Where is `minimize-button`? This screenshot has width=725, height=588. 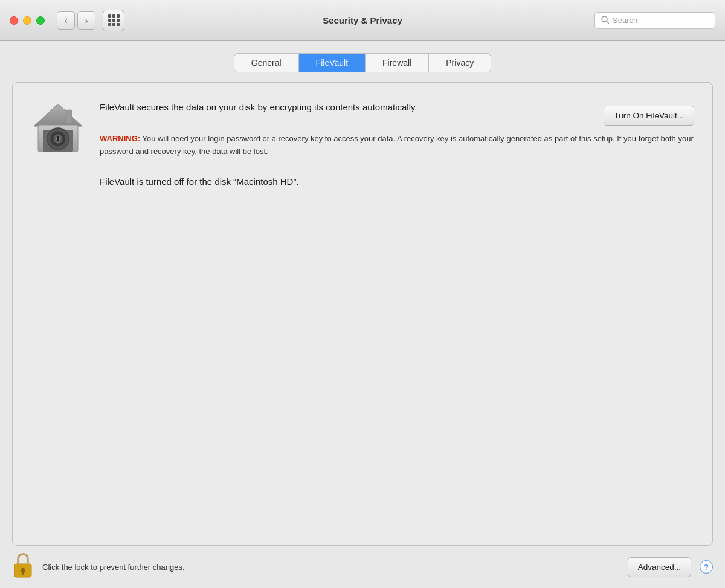 minimize-button is located at coordinates (27, 21).